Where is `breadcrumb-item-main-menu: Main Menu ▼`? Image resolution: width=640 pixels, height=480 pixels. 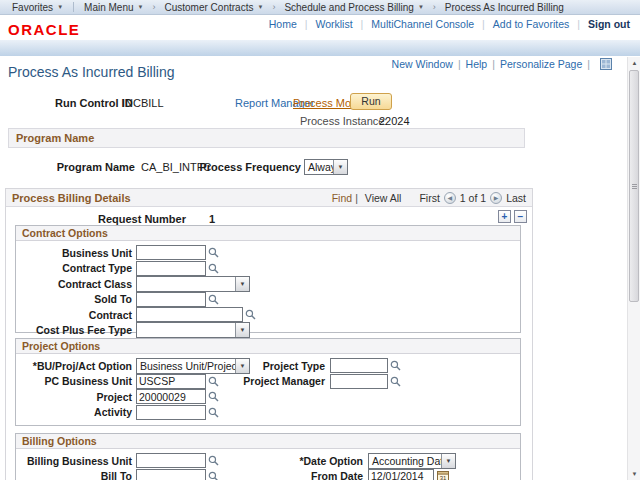 breadcrumb-item-main-menu: Main Menu ▼ is located at coordinates (114, 7).